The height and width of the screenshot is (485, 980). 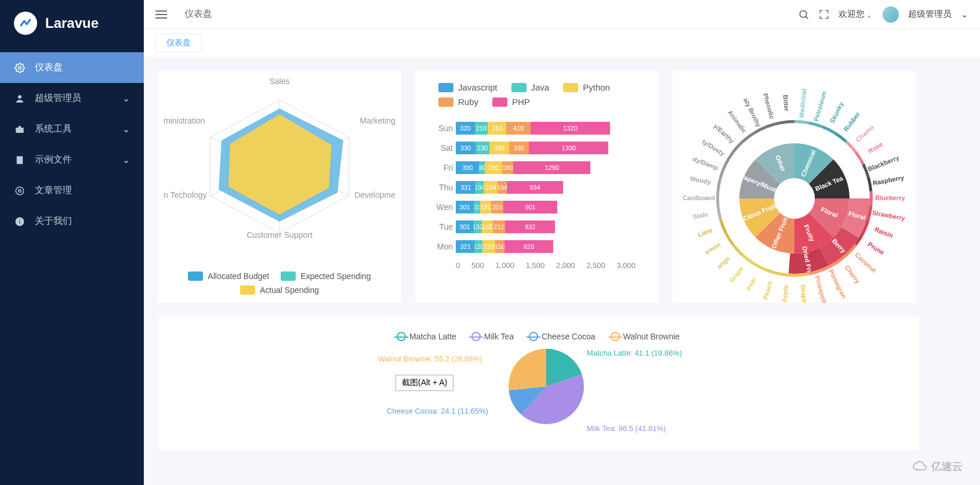 I want to click on svg-text: Peach, so click(x=768, y=290).